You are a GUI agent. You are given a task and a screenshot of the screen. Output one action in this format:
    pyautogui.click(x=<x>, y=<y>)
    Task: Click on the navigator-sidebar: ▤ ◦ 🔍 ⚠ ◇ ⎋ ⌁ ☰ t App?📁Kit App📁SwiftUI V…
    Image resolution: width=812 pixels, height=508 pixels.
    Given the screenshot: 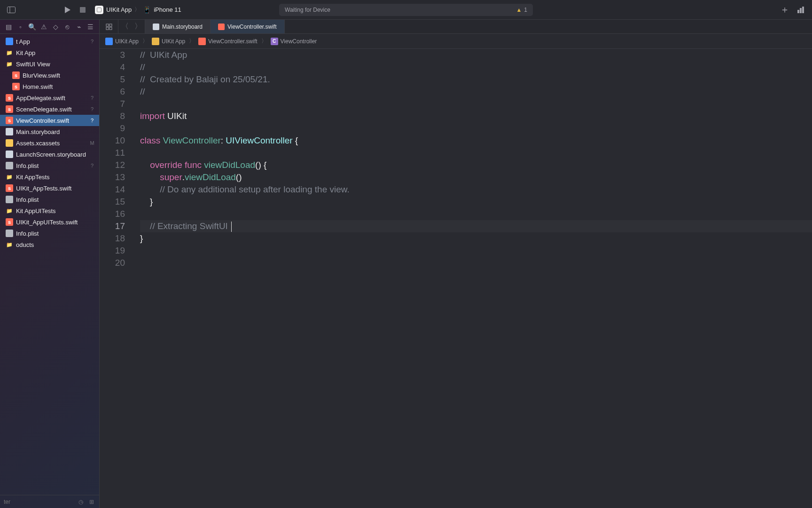 What is the action you would take?
    pyautogui.click(x=50, y=264)
    